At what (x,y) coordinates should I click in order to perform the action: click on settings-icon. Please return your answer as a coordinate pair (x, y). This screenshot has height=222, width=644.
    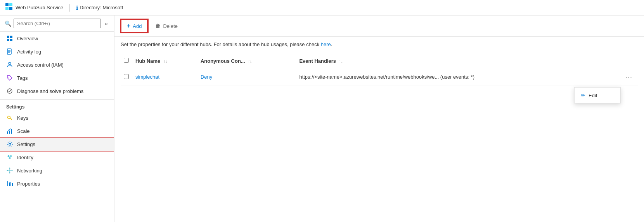
    Looking at the image, I should click on (10, 144).